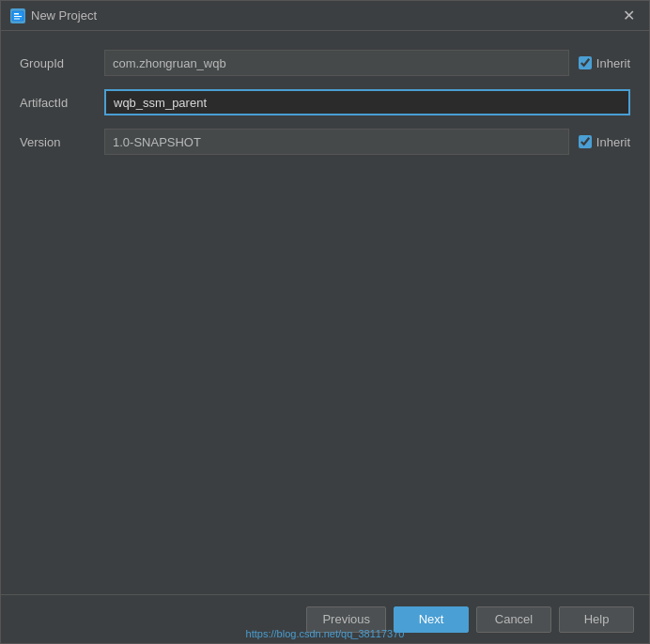  What do you see at coordinates (431, 620) in the screenshot?
I see `next-button: Next` at bounding box center [431, 620].